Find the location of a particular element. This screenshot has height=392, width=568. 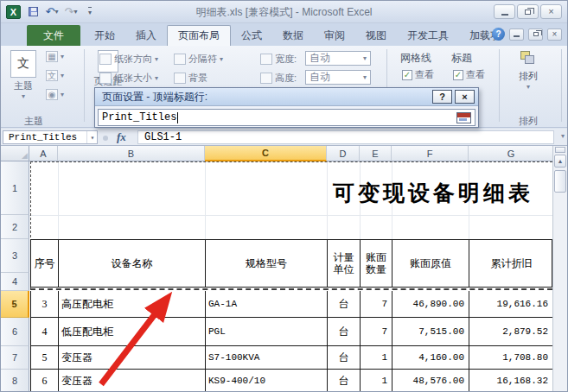

cell-no: 5 is located at coordinates (45, 357).